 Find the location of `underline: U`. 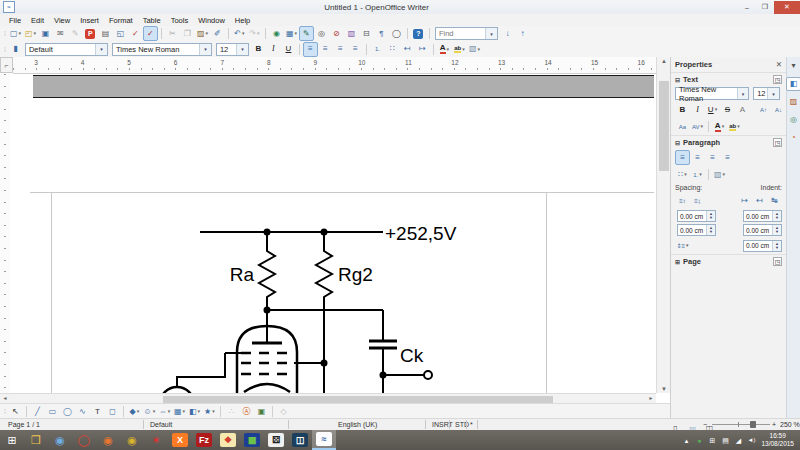

underline: U is located at coordinates (288, 50).